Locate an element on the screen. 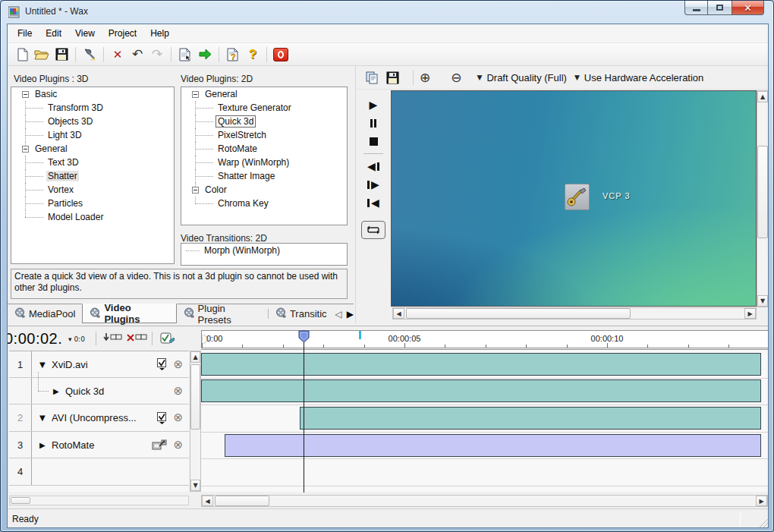 The width and height of the screenshot is (774, 532). tab-scroll-left-icon: ◁ is located at coordinates (338, 314).